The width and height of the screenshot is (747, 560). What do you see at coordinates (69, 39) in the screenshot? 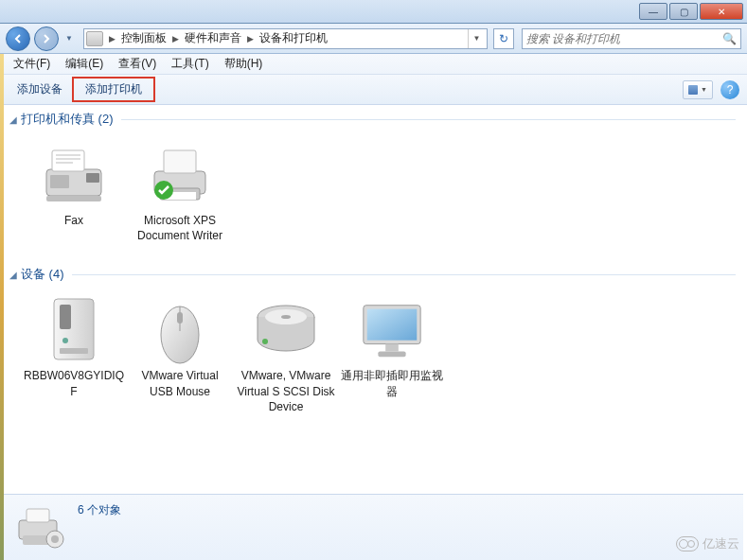
I see `nav-history-dropdown: ▼` at bounding box center [69, 39].